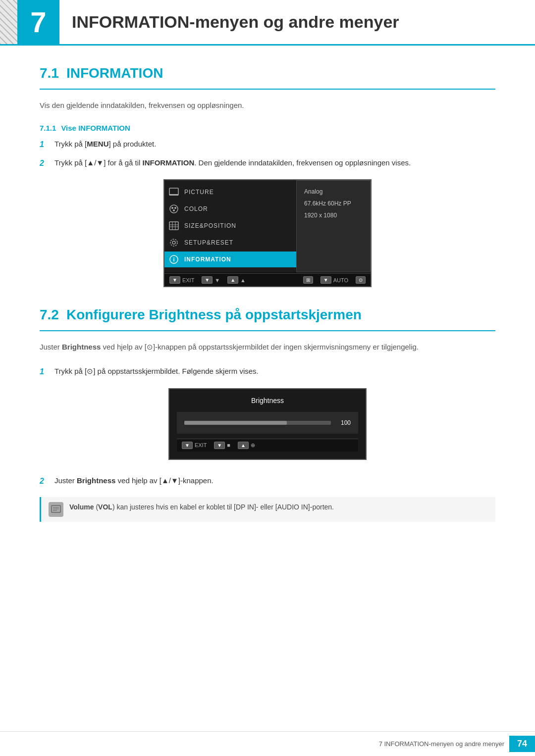  I want to click on subsection-7-1-1-title: Vise INFORMATION, so click(95, 128).